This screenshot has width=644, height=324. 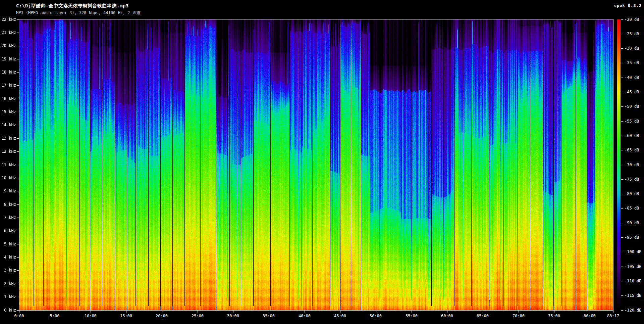 What do you see at coordinates (8, 99) in the screenshot?
I see `frequency-label: 16 kHz` at bounding box center [8, 99].